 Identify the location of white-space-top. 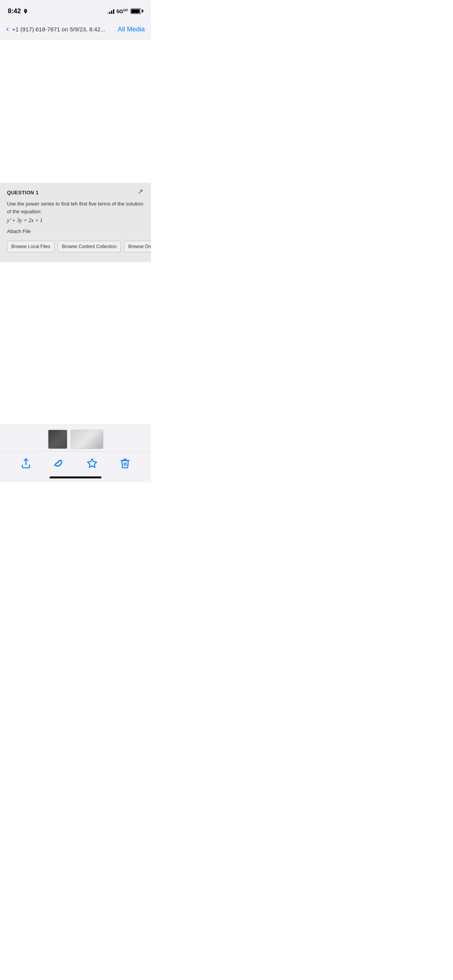
(76, 111).